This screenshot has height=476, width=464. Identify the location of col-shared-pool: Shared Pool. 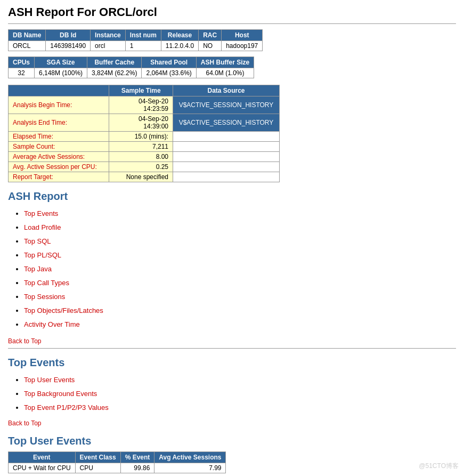
(169, 63).